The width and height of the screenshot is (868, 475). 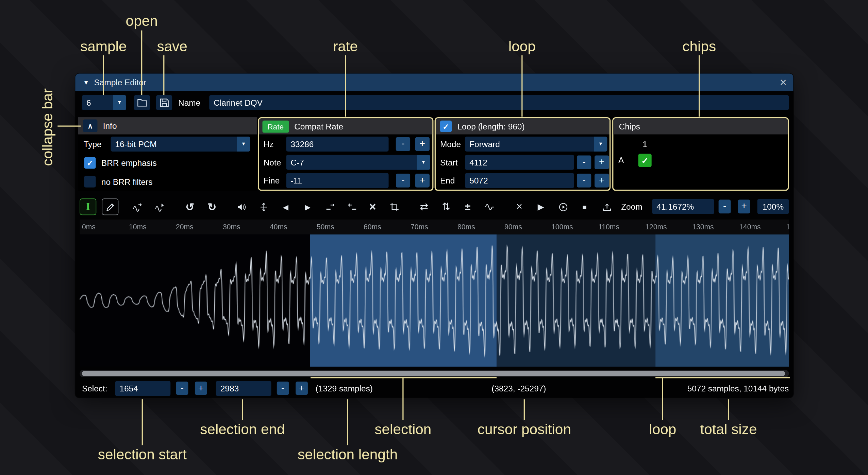 I want to click on loop-start-input: 4112, so click(x=520, y=162).